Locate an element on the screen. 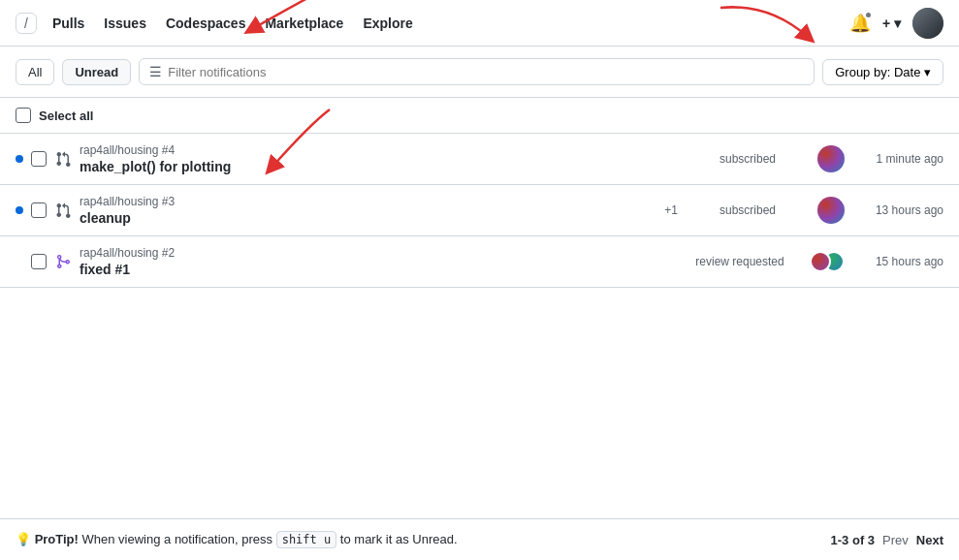 The height and width of the screenshot is (560, 959). protip-suffix: to mark it as Unread. is located at coordinates (397, 539).